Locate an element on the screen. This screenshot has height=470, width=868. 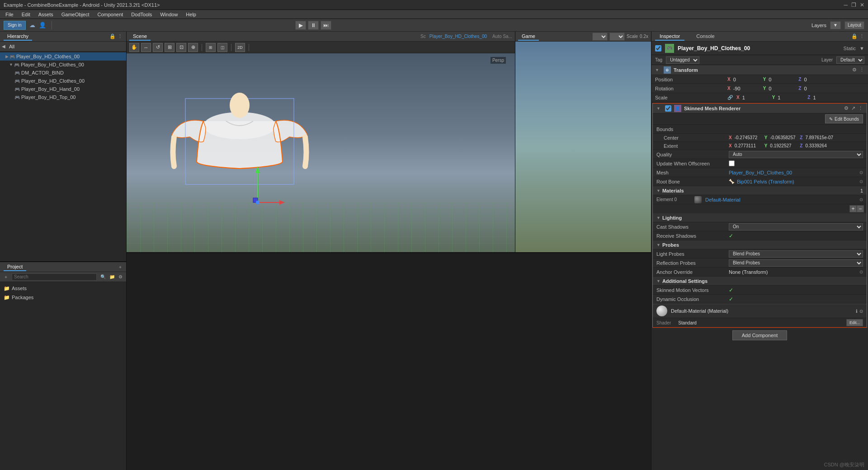
step-button: ⏭ is located at coordinates (326, 25).